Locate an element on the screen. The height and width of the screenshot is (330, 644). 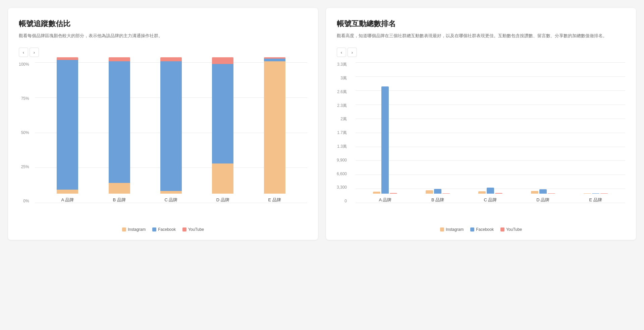
left-prev-button: ‹ is located at coordinates (23, 52).